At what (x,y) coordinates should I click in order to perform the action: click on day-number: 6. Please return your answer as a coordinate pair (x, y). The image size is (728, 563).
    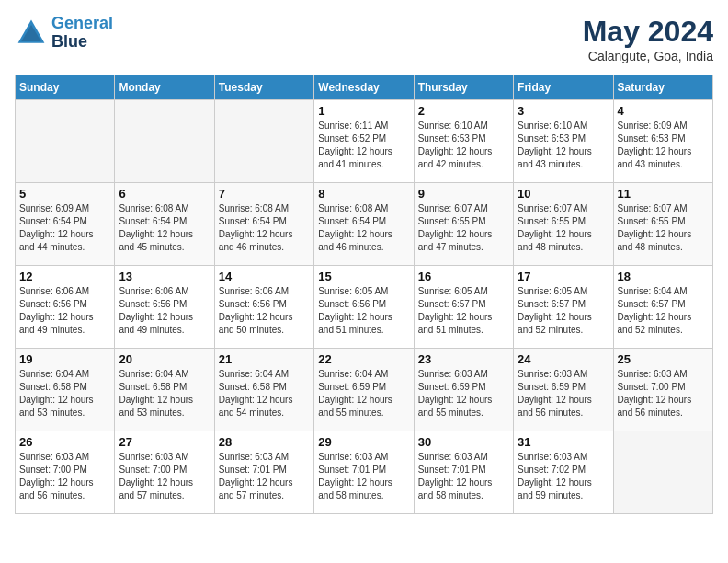
    Looking at the image, I should click on (164, 193).